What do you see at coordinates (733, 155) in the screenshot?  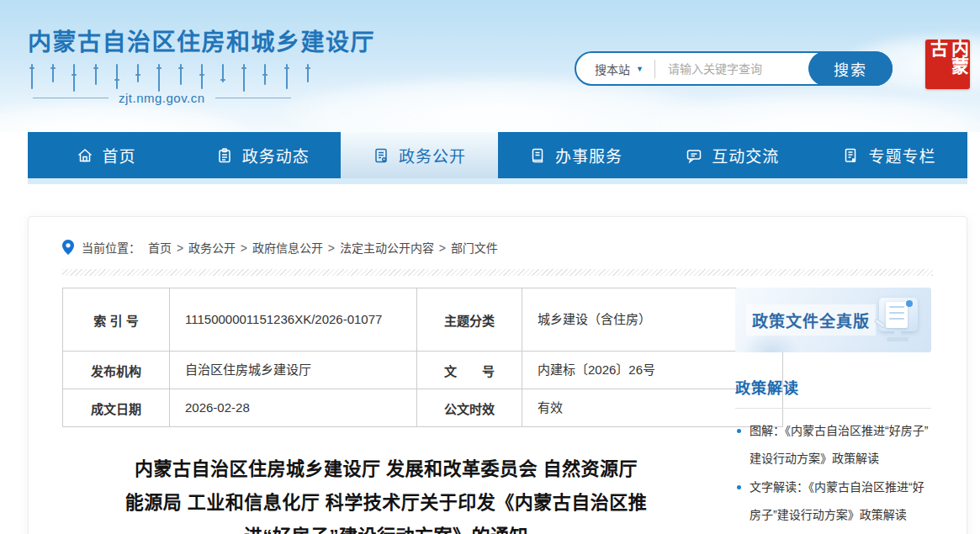 I see `nav-item-interaction: 互动交流` at bounding box center [733, 155].